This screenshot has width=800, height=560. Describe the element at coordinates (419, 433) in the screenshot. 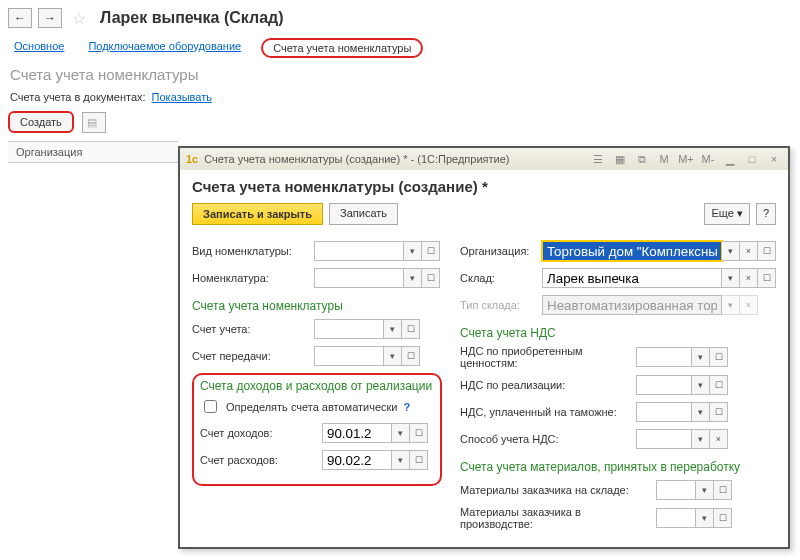

I see `income-open-button: ☐` at that location.